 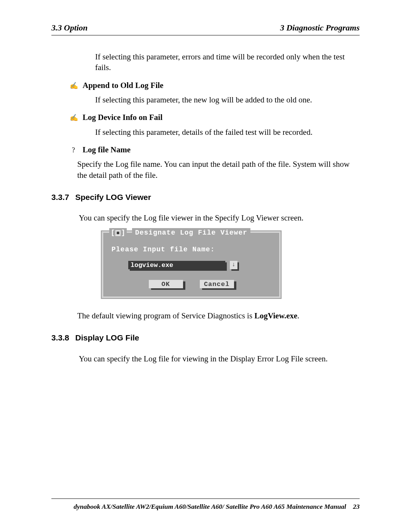 I want to click on section-title: Display LOG File, so click(x=107, y=338).